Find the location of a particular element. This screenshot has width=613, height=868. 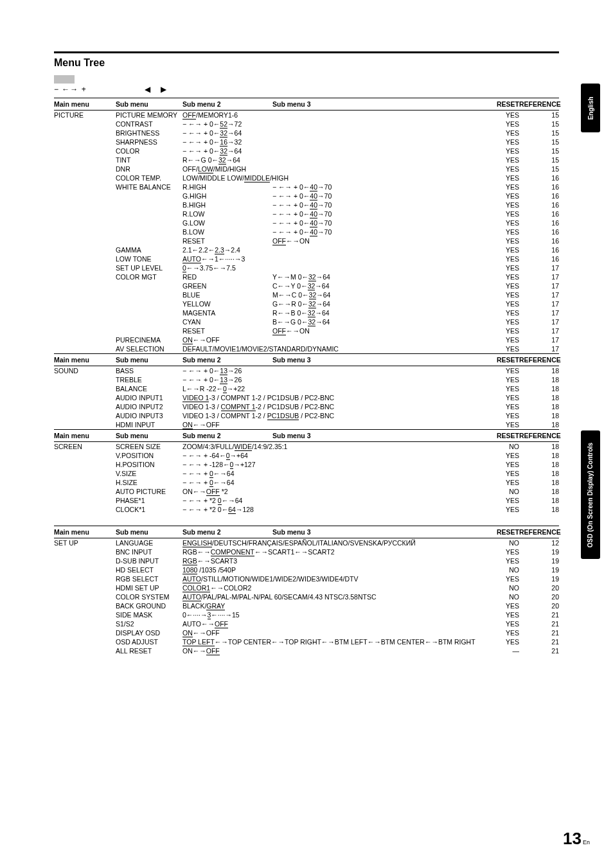

cell-sub: PHASE*1 is located at coordinates (149, 500).